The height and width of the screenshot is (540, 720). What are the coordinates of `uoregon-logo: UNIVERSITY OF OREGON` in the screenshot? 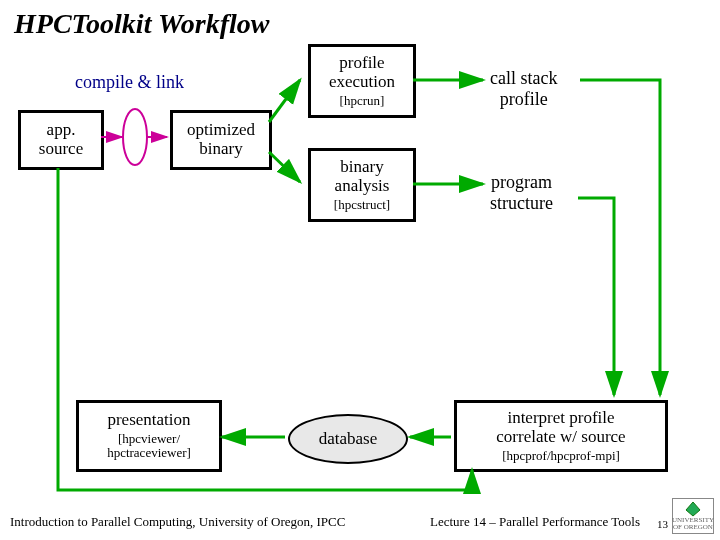 It's located at (693, 516).